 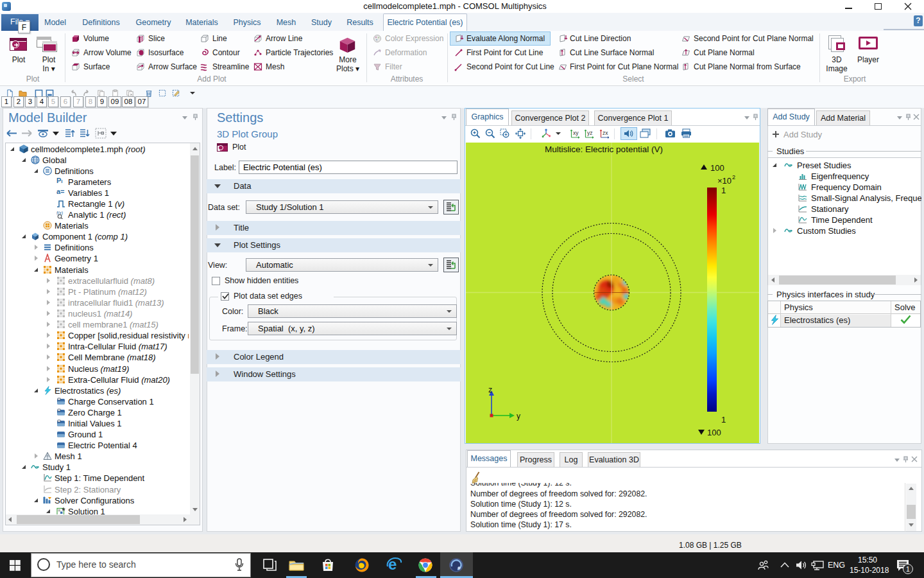 I want to click on svg-text: ×10, so click(x=724, y=181).